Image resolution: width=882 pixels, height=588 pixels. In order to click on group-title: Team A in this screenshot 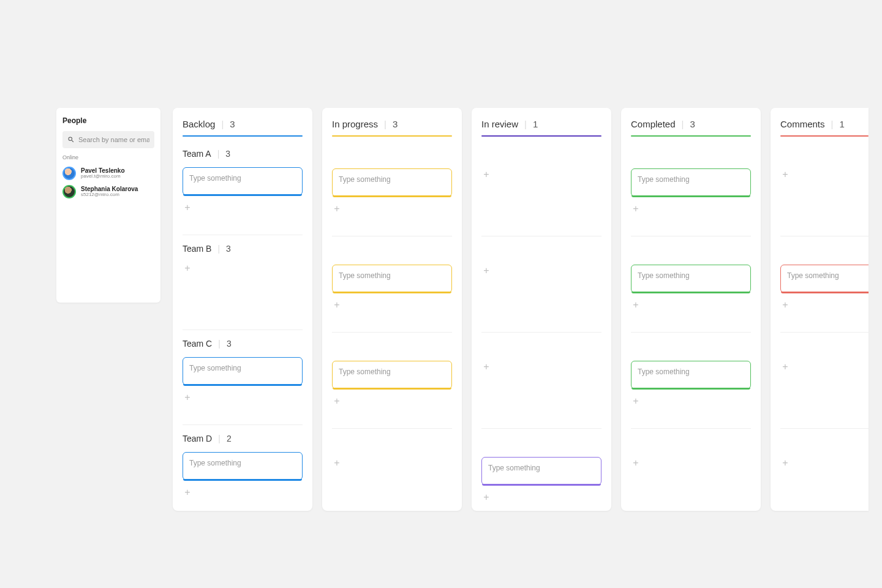, I will do `click(197, 154)`.